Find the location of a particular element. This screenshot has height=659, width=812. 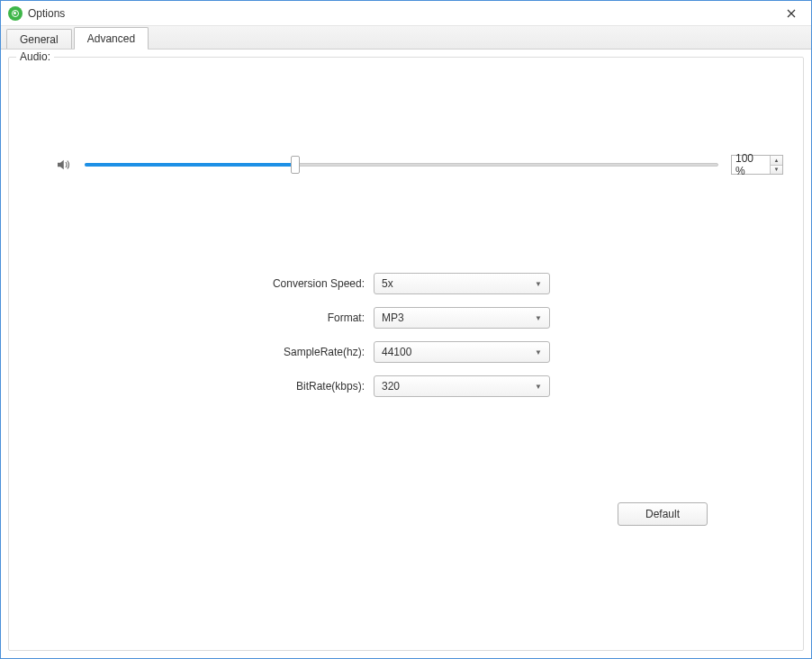

default-button: Default is located at coordinates (663, 514).